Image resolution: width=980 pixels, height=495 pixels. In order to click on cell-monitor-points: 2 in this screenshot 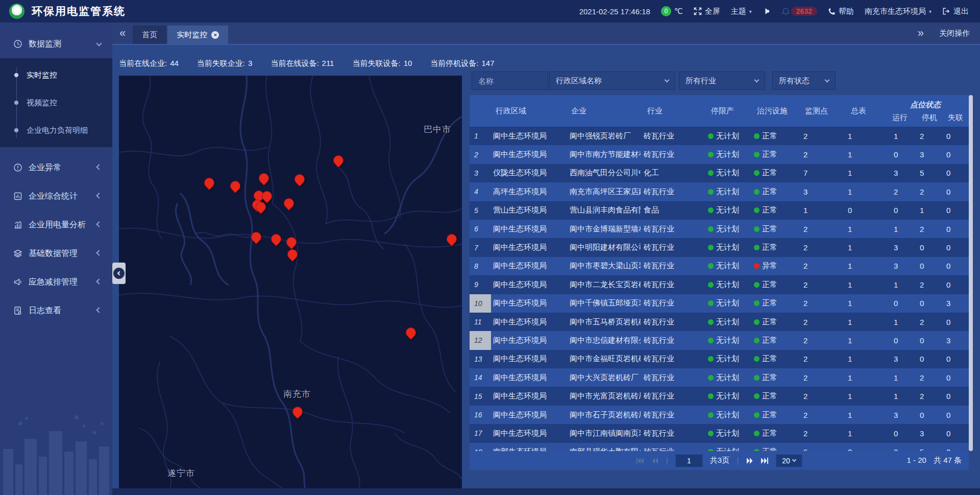, I will do `click(814, 285)`.